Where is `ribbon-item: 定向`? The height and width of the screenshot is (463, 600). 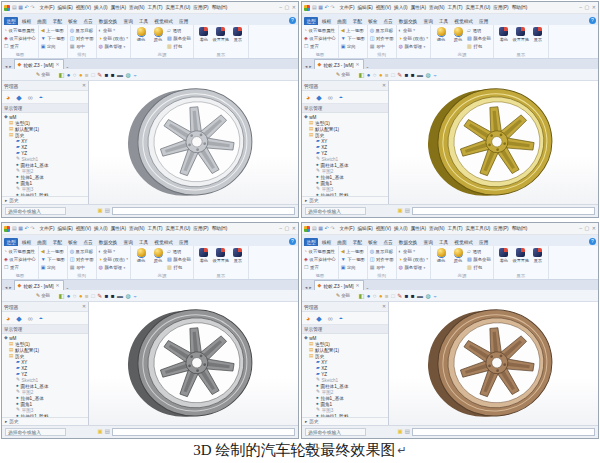 ribbon-item: 定向 is located at coordinates (353, 46).